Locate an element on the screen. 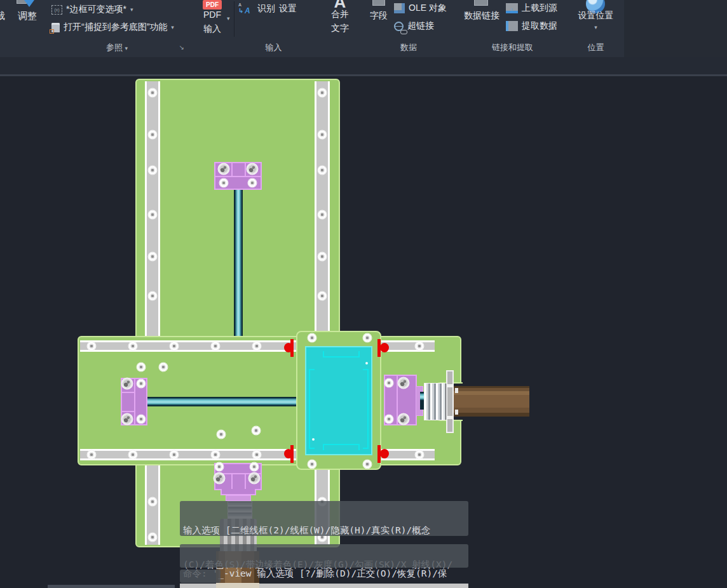 Image resolution: width=727 pixels, height=588 pixels. flexible-coupling-right is located at coordinates (435, 401).